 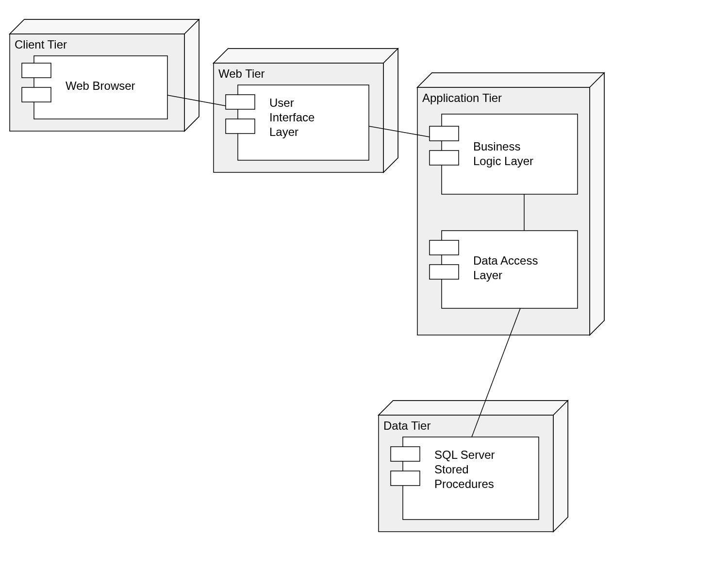 What do you see at coordinates (504, 154) in the screenshot?
I see `component-business-logic: Business Logic Layer` at bounding box center [504, 154].